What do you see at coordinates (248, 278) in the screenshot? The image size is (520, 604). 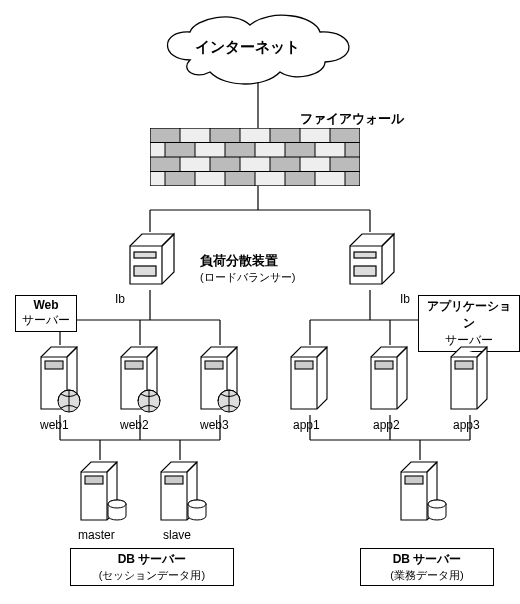 I see `lb-subtitle: (ロードバランサー)` at bounding box center [248, 278].